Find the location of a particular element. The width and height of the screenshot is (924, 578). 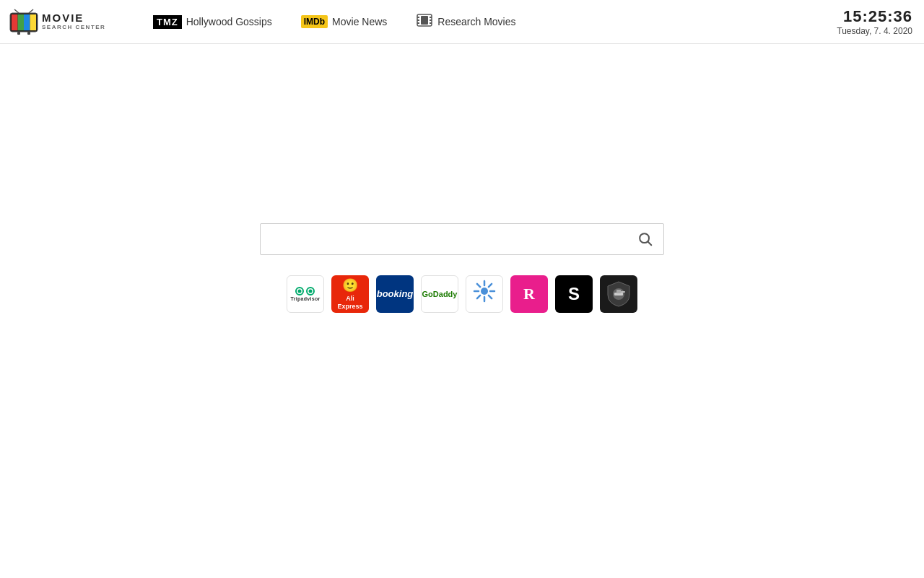

nav-item-research-movies: Research Movies is located at coordinates (466, 22).